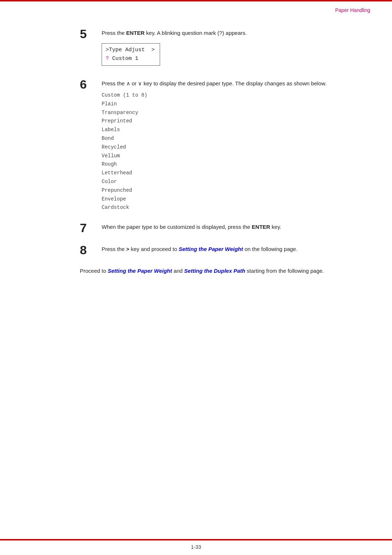  I want to click on step-7-content: When the paper type to be customized is …, so click(236, 229).